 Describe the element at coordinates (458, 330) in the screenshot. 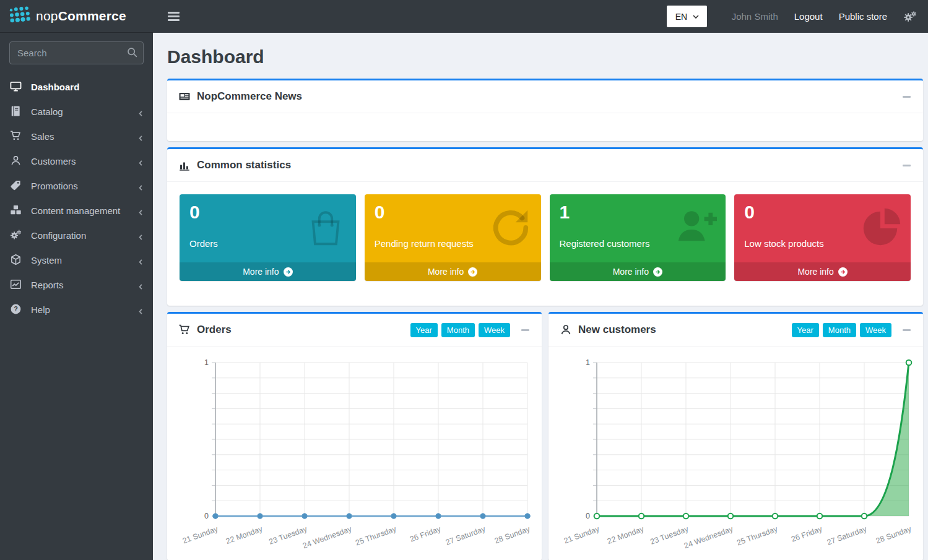

I see `orders-month-button: Month` at that location.